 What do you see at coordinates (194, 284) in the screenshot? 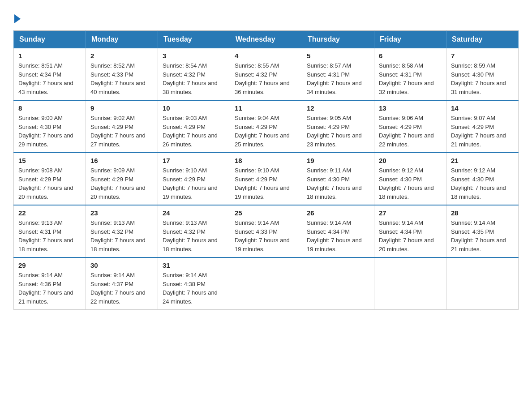
I see `calendar-cell: 31Sunrise: 9:14 AMSunset: 4:38 PMDayligh…` at bounding box center [194, 284].